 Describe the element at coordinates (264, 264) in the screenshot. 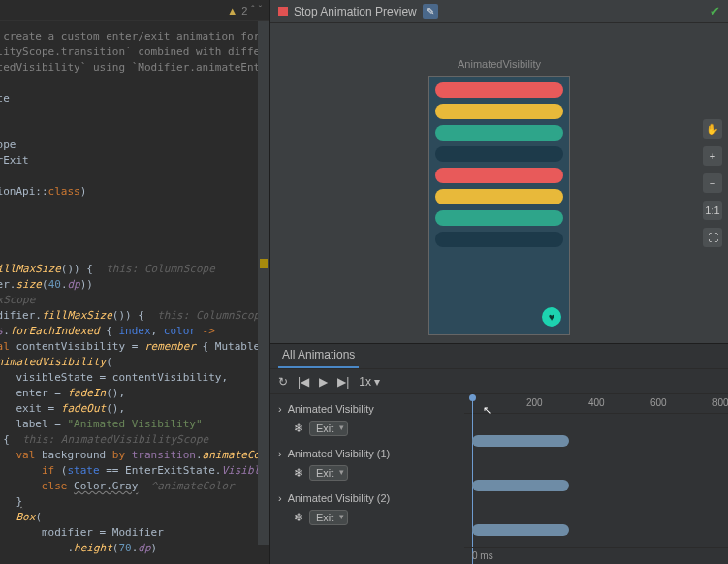

I see `scrollbar-marker` at that location.